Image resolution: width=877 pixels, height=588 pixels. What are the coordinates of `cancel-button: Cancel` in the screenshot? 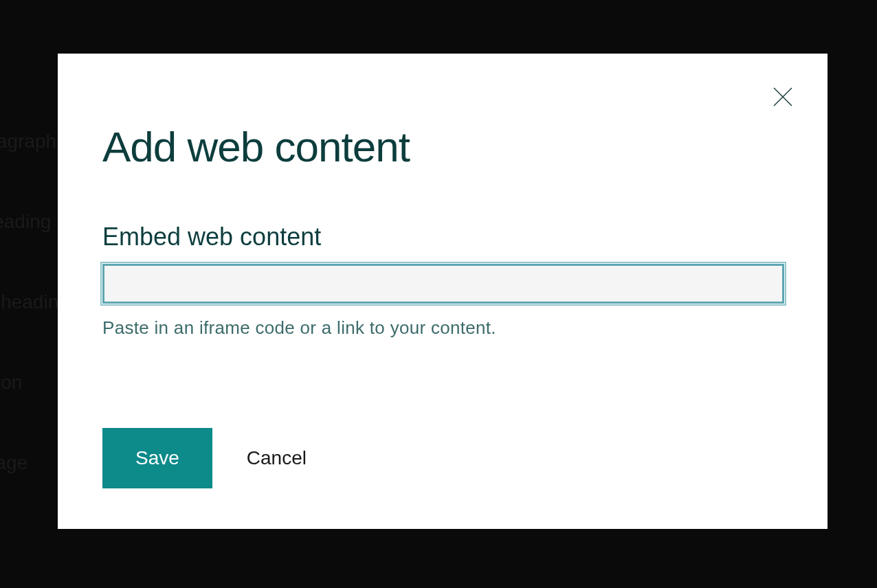 It's located at (276, 458).